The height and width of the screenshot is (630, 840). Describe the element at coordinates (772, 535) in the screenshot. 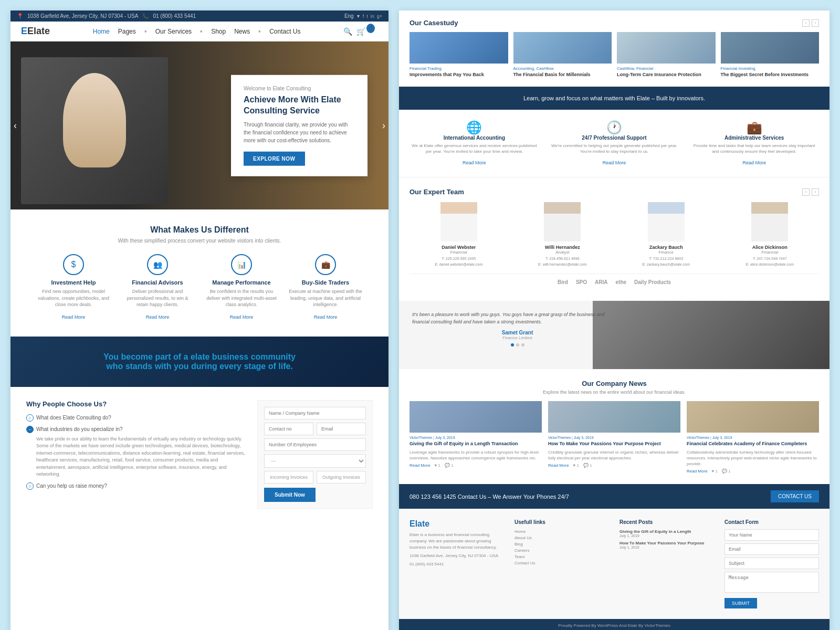

I see `footer-name-field` at that location.